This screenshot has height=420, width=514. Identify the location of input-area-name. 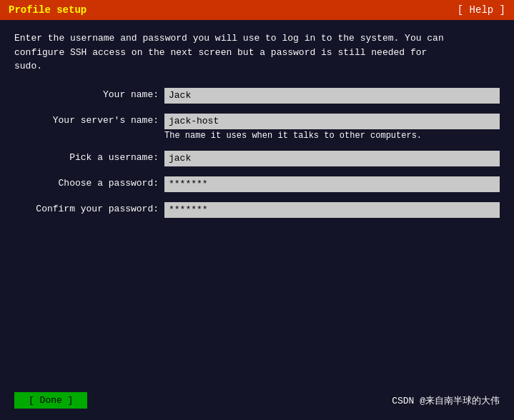
(332, 96).